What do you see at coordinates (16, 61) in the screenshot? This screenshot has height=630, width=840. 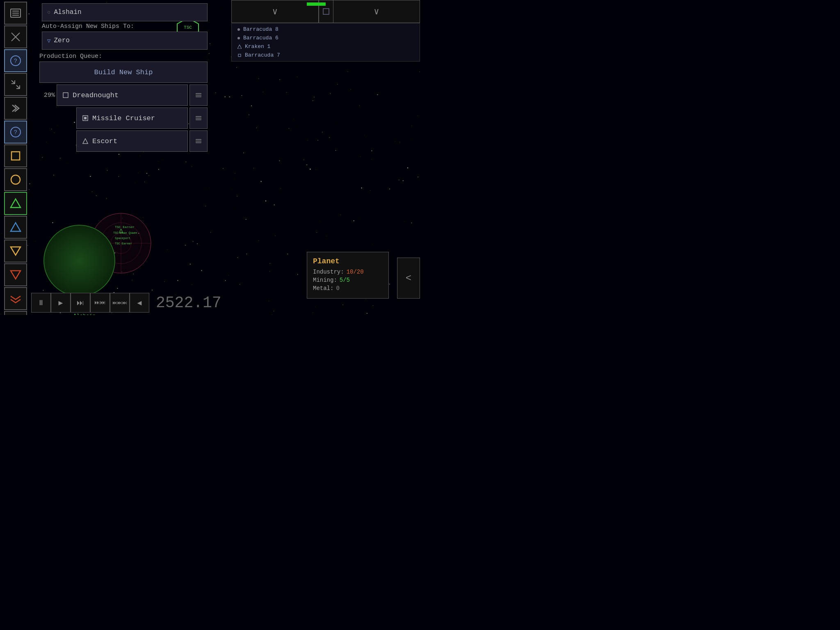 I see `help-icon: ?` at bounding box center [16, 61].